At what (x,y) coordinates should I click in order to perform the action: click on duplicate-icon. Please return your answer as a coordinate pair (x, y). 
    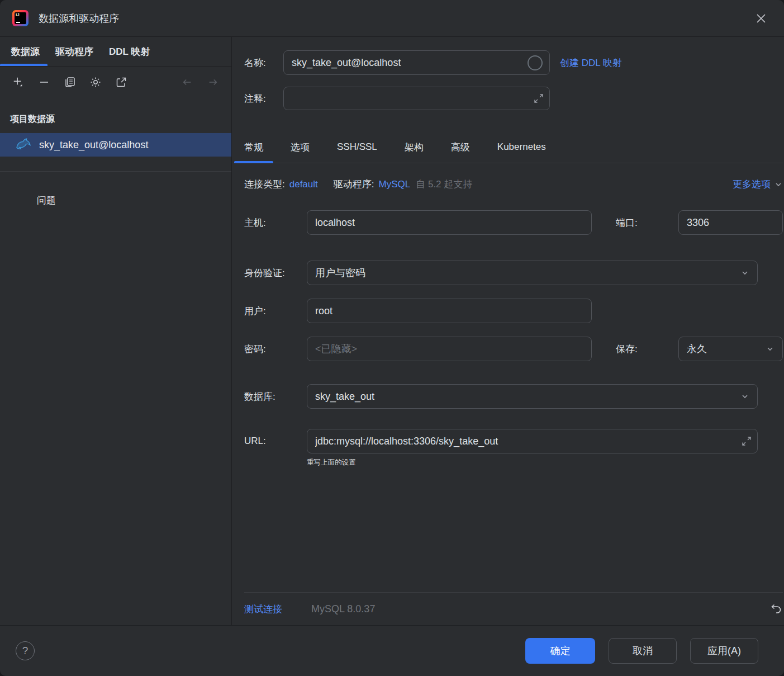
    Looking at the image, I should click on (70, 82).